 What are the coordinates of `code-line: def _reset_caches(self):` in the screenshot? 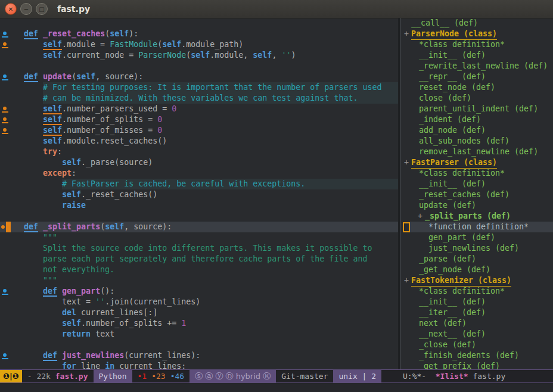 It's located at (199, 34).